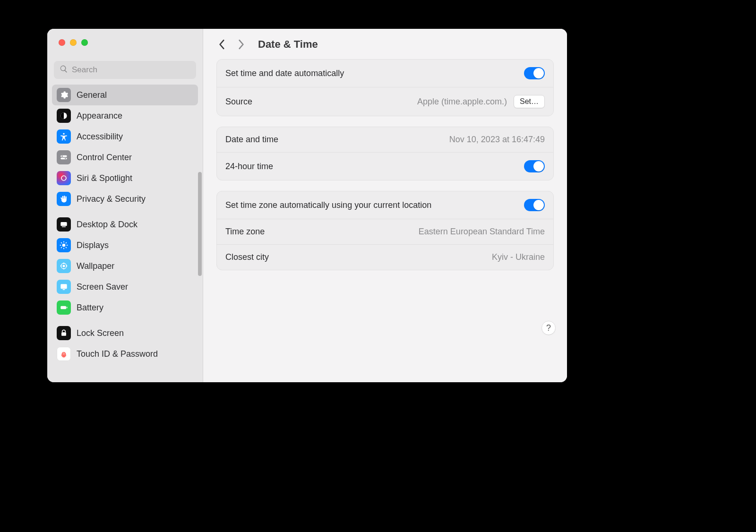 This screenshot has height=532, width=756. Describe the element at coordinates (125, 233) in the screenshot. I see `sidebar-nav: General Appearance Accessibility Control…` at that location.